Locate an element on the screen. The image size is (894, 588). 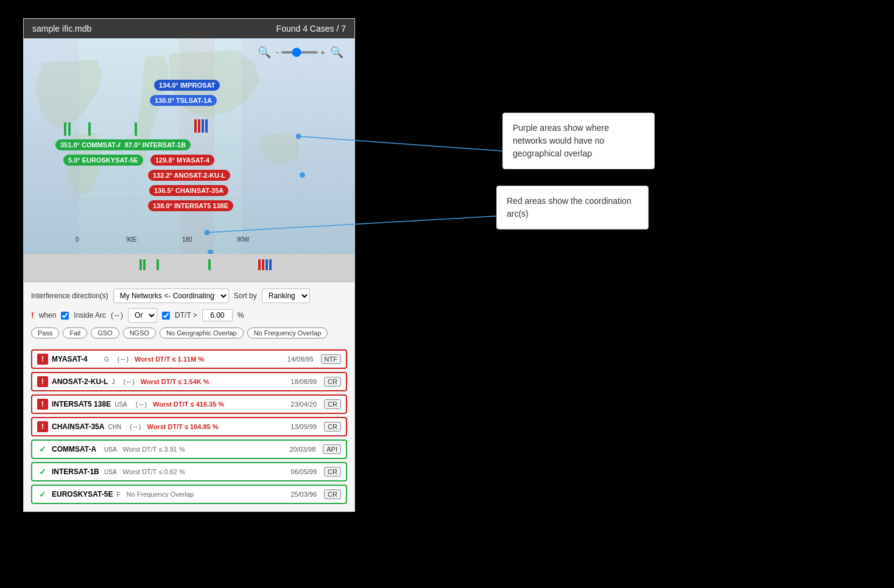
net-value-commsat: Worst DT/T ≤ 3.91 % is located at coordinates (205, 449).